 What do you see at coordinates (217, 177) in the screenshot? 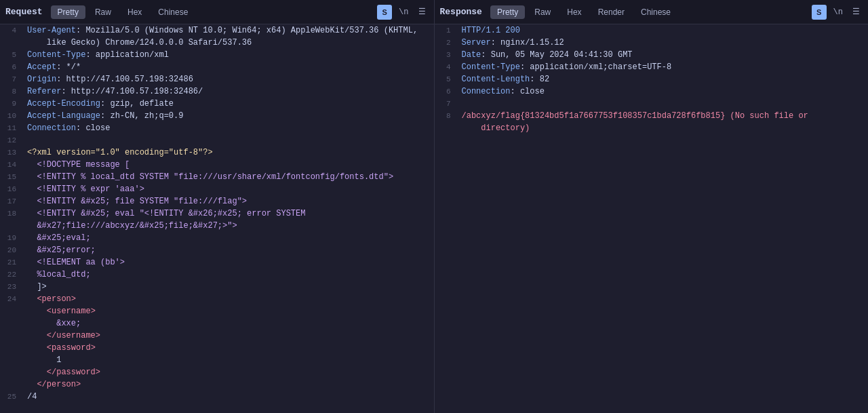
I see `table-row: 15 <!ENTITY % local_dtd SYSTEM "file:///…` at bounding box center [217, 177].